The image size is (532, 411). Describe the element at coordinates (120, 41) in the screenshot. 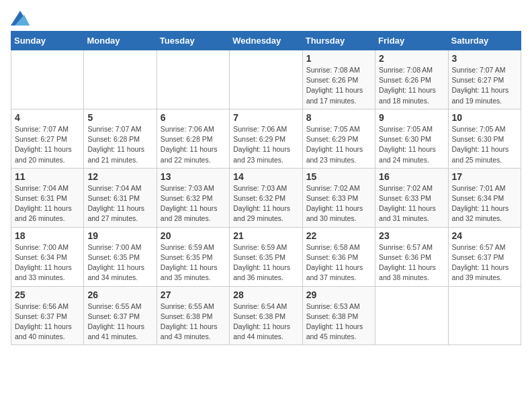

I see `header-cell-monday: Monday` at that location.